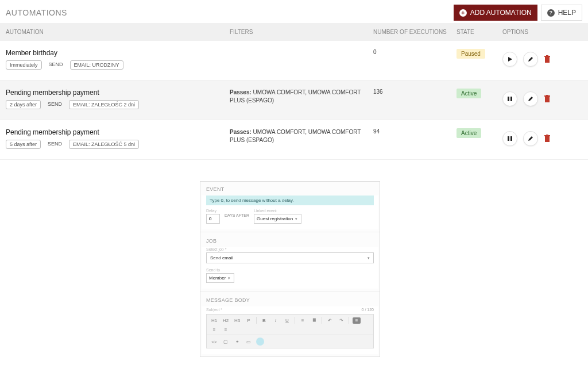 The height and width of the screenshot is (368, 588). I want to click on bold-button: B, so click(264, 321).